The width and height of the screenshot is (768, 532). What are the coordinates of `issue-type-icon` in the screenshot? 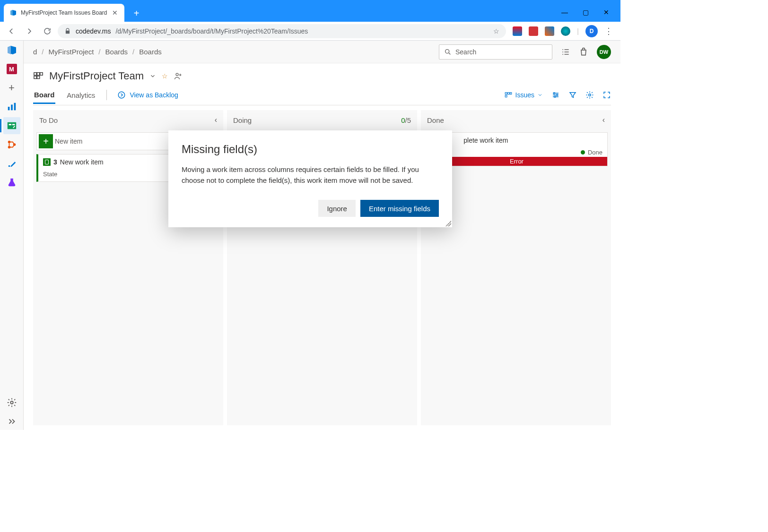 It's located at (47, 162).